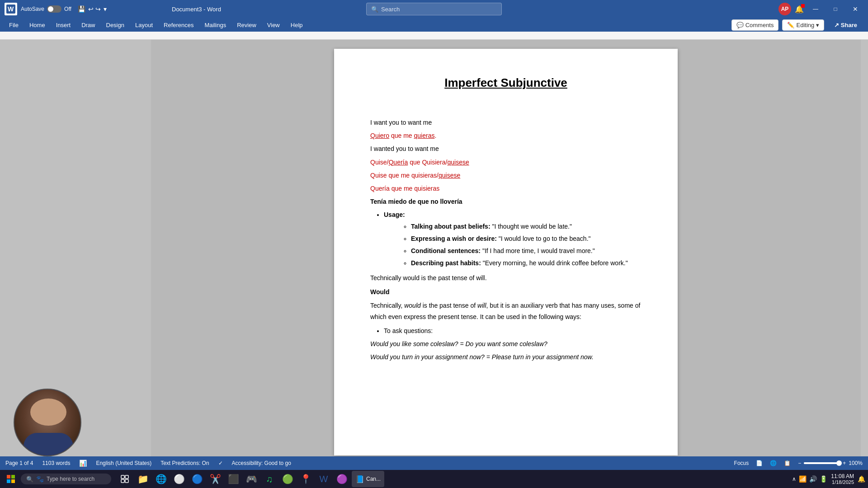  Describe the element at coordinates (760, 463) in the screenshot. I see `view-icon-print: 📄` at that location.